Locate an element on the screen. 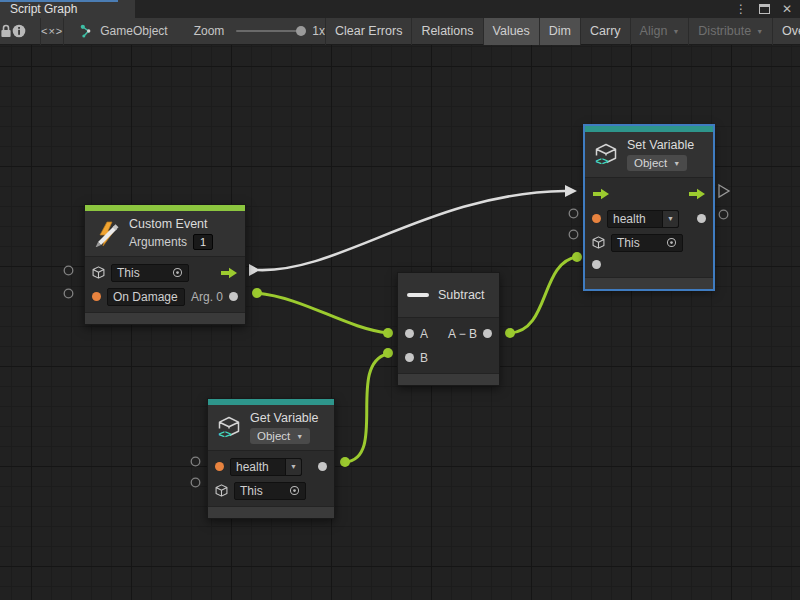  toolbar-buttons: Clear Errors Relations Values Dim Carry … is located at coordinates (562, 32).